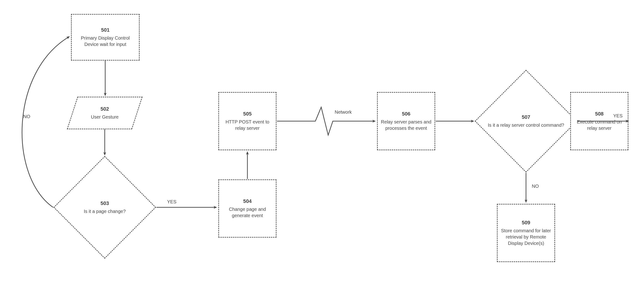 The image size is (644, 287). I want to click on node-509-number: 509, so click(526, 223).